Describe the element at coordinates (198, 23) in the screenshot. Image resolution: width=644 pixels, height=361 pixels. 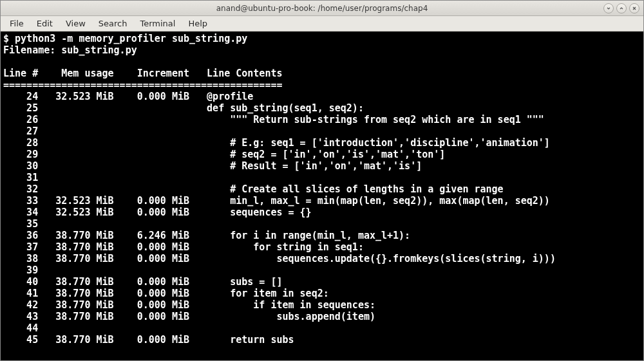
I see `menu-help: Help` at that location.